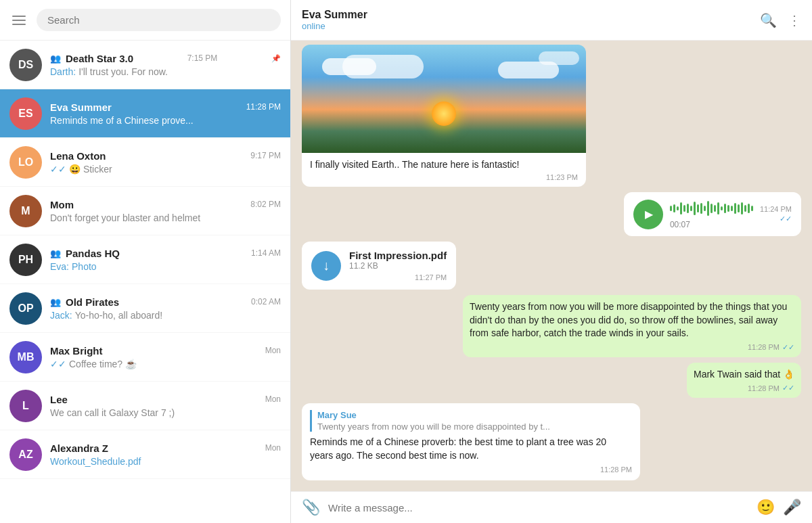 The height and width of the screenshot is (523, 812). Describe the element at coordinates (165, 357) in the screenshot. I see `chat-info: Max BrightMon✓✓Coffee time? ☕` at that location.